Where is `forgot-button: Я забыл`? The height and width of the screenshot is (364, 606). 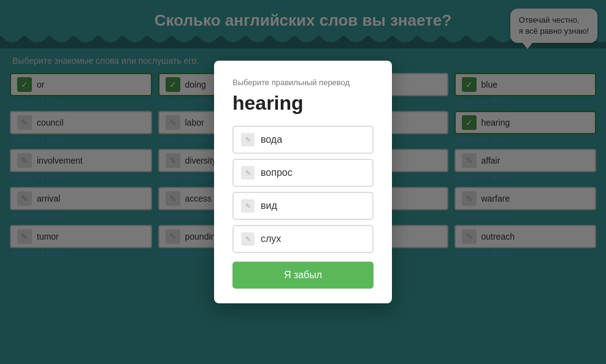 forgot-button: Я забыл is located at coordinates (303, 275).